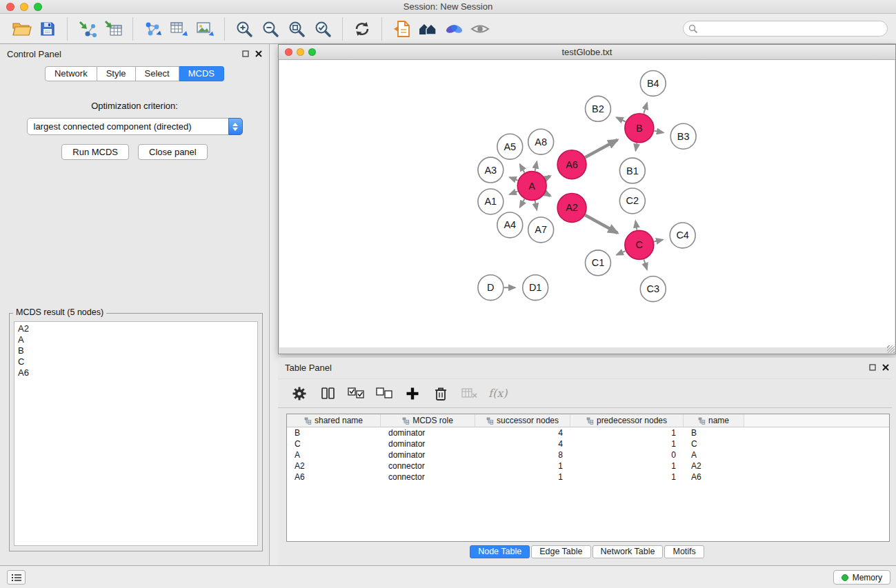 The height and width of the screenshot is (588, 896). Describe the element at coordinates (299, 394) in the screenshot. I see `table-options-button` at that location.